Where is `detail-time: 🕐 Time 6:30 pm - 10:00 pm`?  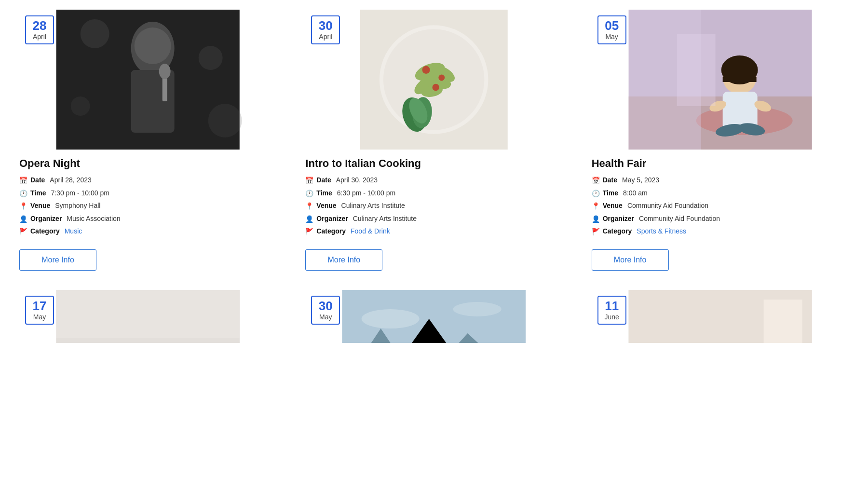
detail-time: 🕐 Time 6:30 pm - 10:00 pm is located at coordinates (434, 194).